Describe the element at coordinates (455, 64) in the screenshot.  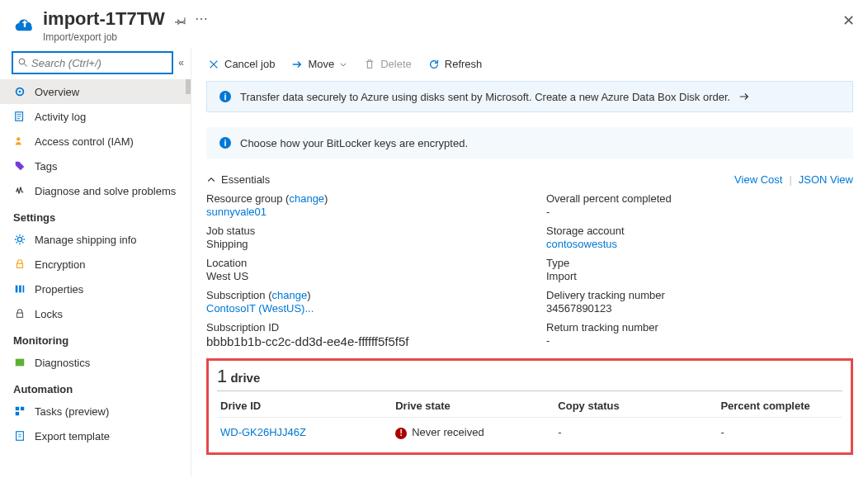
I see `refresh-button: Refresh` at that location.